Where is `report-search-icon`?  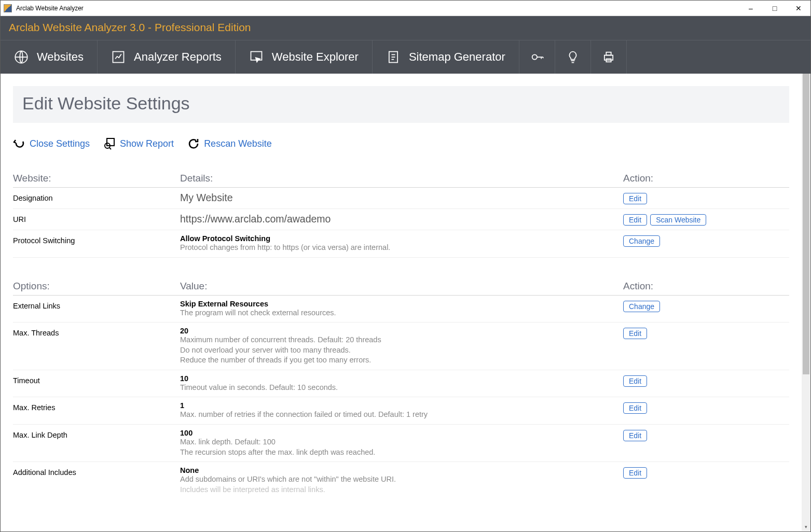 report-search-icon is located at coordinates (109, 144).